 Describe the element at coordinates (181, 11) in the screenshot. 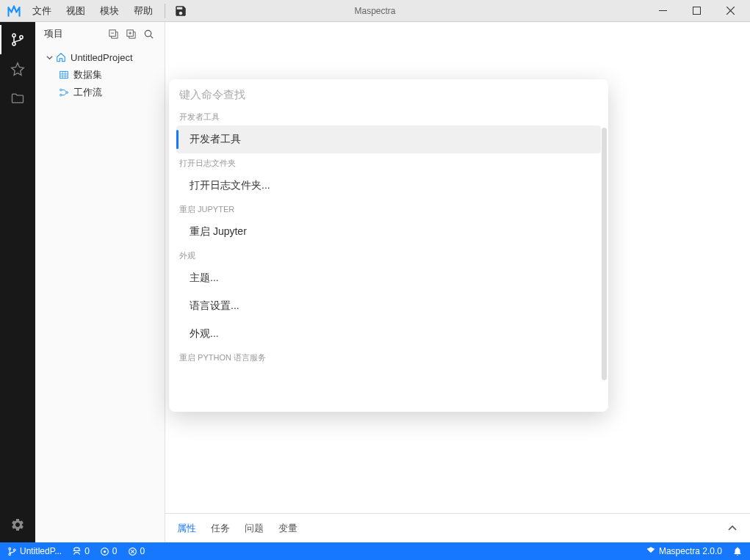

I see `save-button` at that location.